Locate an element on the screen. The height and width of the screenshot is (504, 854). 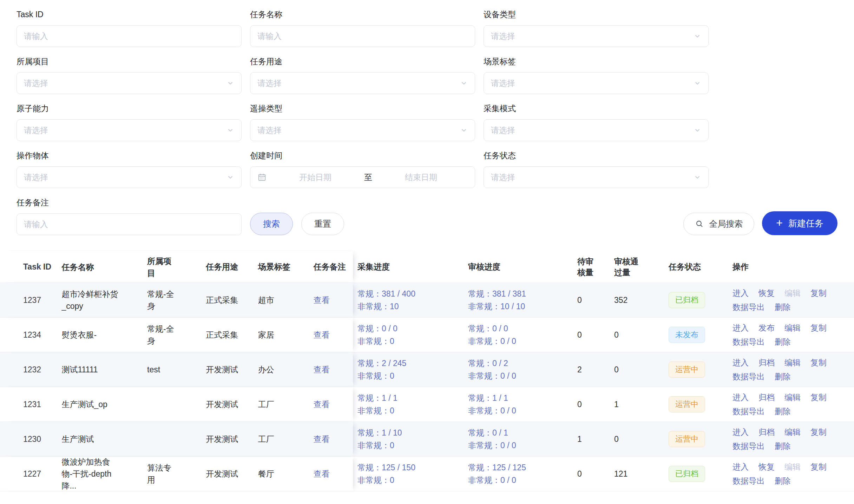
actions-cell: 进入发布编辑复制数据导出删除 is located at coordinates (793, 335).